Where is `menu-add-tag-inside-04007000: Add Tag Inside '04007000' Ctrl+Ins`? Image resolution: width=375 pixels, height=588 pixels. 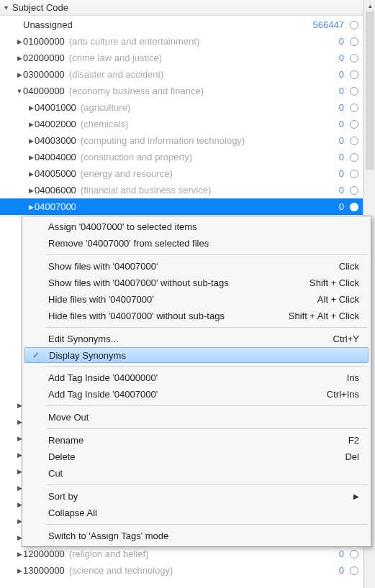
menu-add-tag-inside-04007000: Add Tag Inside '04007000' Ctrl+Ins is located at coordinates (196, 394).